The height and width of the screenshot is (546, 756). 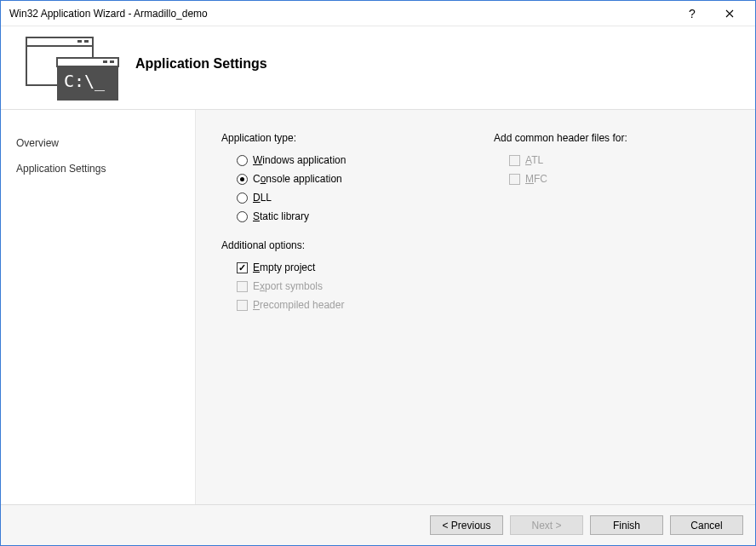 What do you see at coordinates (298, 305) in the screenshot?
I see `checkbox-label: Precompiled header` at bounding box center [298, 305].